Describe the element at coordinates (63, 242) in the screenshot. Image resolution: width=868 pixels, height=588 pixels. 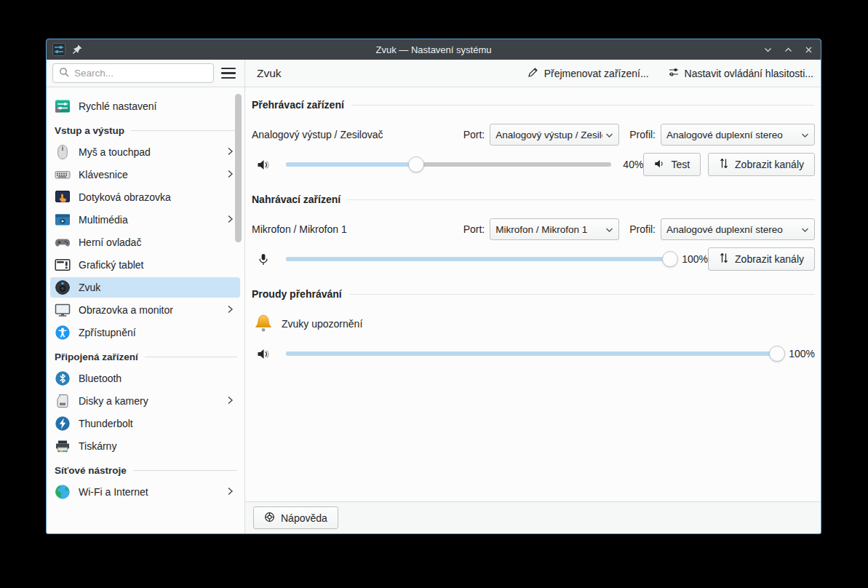
I see `gamepad-icon` at that location.